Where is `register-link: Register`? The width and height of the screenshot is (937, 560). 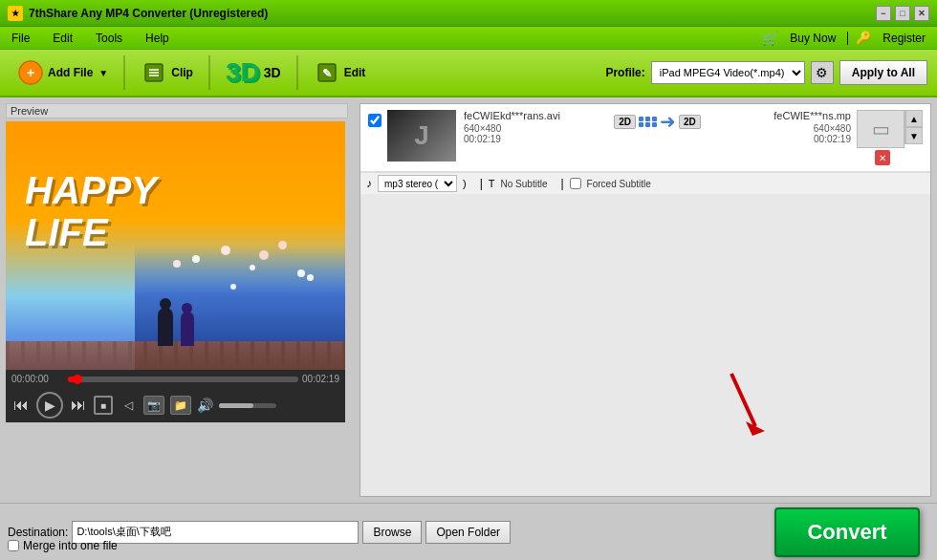 register-link: Register is located at coordinates (904, 38).